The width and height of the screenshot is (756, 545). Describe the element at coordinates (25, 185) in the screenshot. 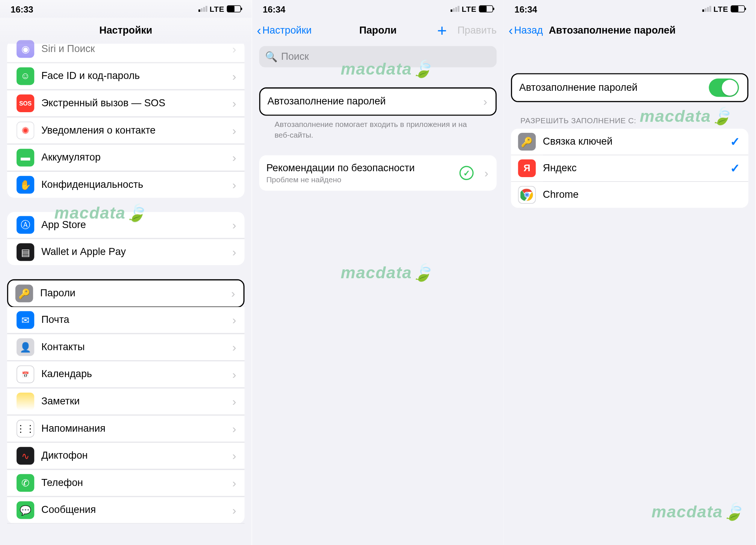

I see `privacy-icon: ✋` at that location.